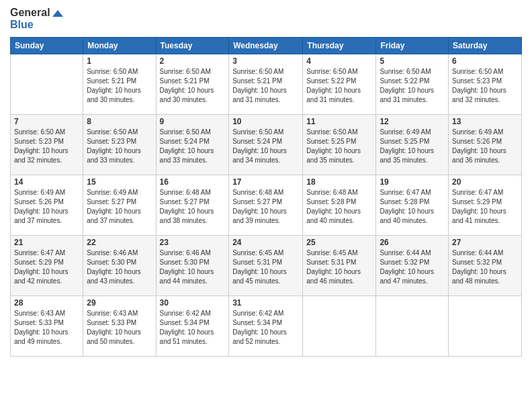 The image size is (532, 411). Describe the element at coordinates (192, 144) in the screenshot. I see `calendar-cell: 9Sunrise: 6:50 AMSunset: 5:24 PMDaylight…` at that location.